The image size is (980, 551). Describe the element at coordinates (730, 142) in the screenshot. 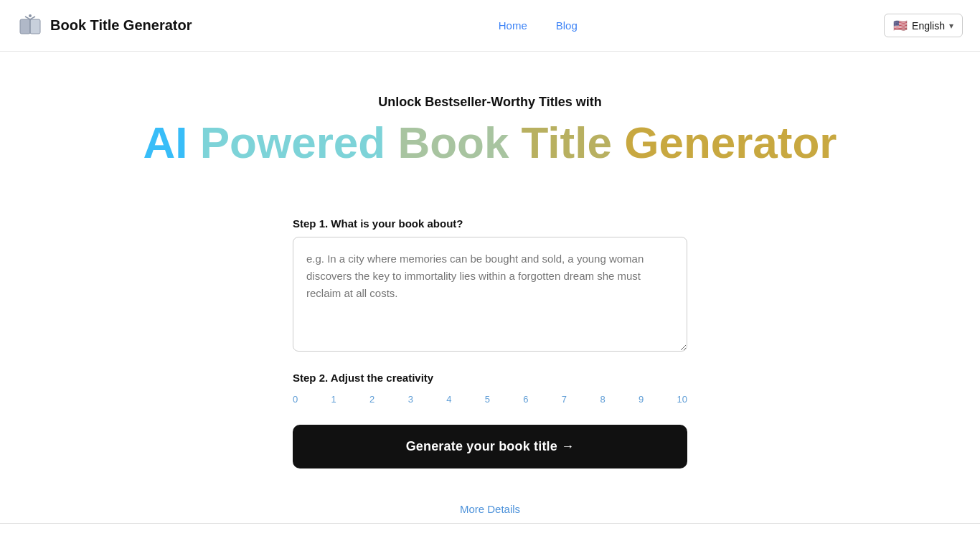

I see `title-word-generator: Generator` at that location.